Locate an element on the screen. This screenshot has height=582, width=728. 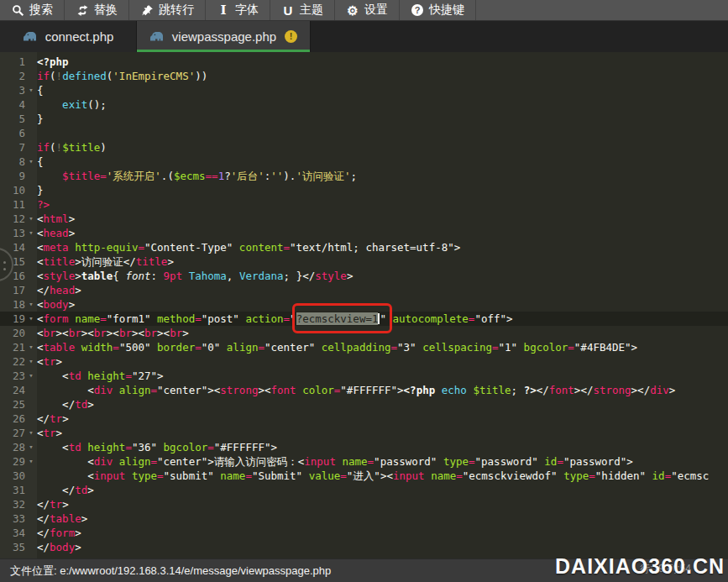
code-line-17: 17</head> is located at coordinates (364, 291).